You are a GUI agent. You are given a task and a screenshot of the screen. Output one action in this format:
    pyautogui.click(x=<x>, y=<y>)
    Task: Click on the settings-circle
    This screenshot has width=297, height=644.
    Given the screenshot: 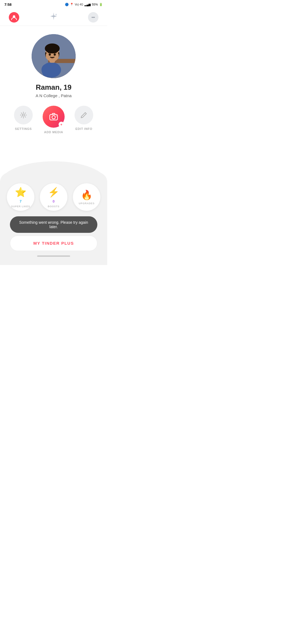 What is the action you would take?
    pyautogui.click(x=23, y=115)
    